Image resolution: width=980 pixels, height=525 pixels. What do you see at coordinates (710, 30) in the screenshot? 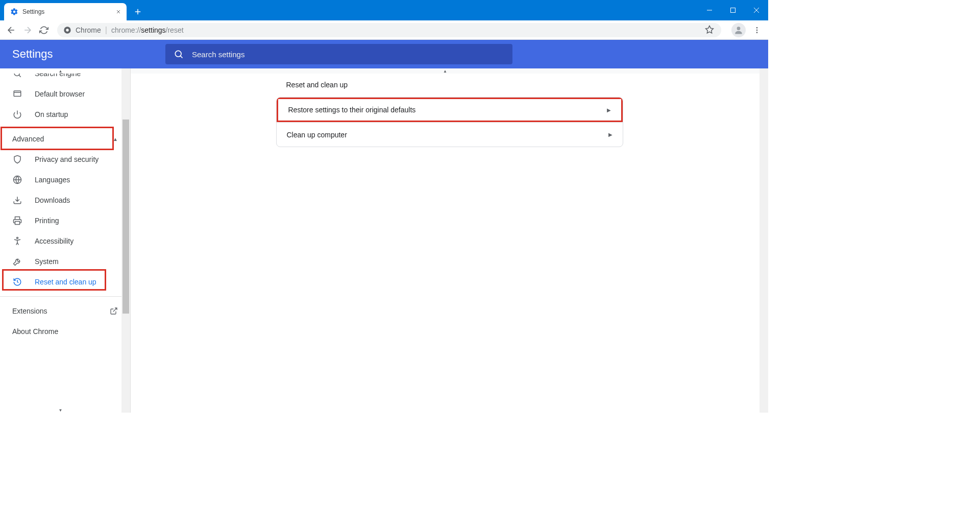
I see `bookmark-button` at bounding box center [710, 30].